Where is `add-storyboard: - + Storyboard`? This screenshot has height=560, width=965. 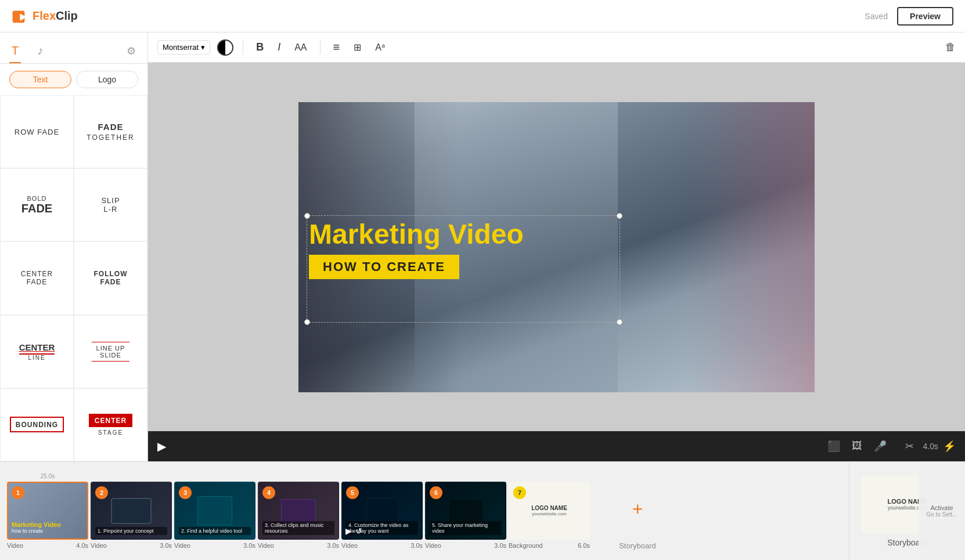 add-storyboard: - + Storyboard is located at coordinates (638, 511).